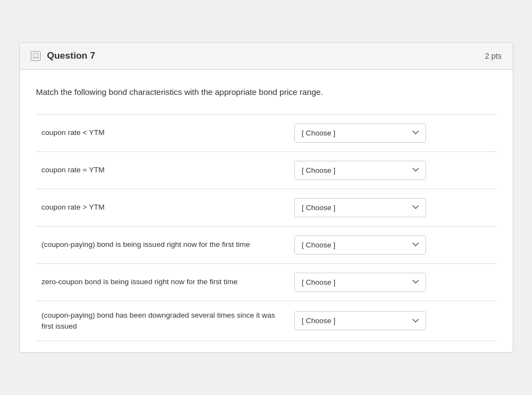  I want to click on header-left: Question 7, so click(63, 56).